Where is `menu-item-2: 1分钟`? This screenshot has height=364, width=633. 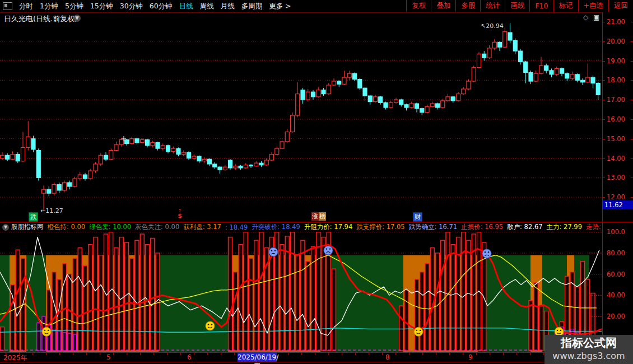 menu-item-2: 1分钟 is located at coordinates (49, 7).